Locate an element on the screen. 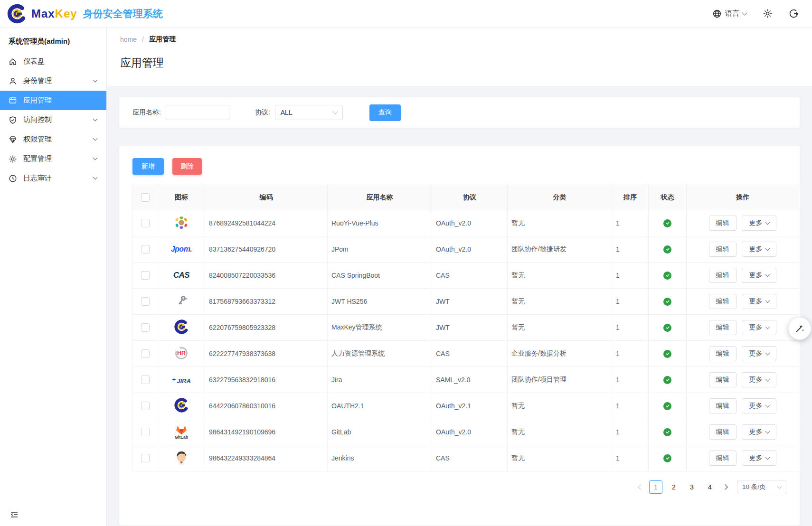 Image resolution: width=812 pixels, height=526 pixels. app-category: 企业服务/数据分析 is located at coordinates (560, 354).